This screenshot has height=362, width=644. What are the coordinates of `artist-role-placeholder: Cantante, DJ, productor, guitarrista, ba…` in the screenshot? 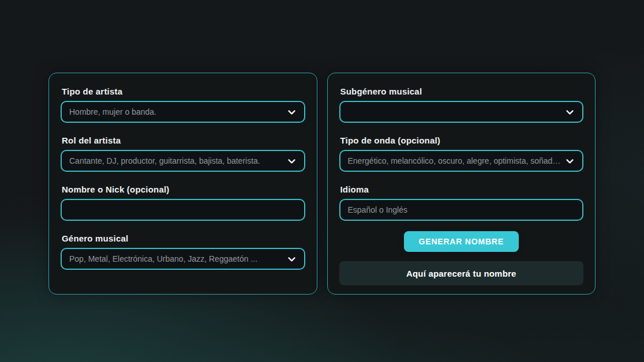 It's located at (166, 161).